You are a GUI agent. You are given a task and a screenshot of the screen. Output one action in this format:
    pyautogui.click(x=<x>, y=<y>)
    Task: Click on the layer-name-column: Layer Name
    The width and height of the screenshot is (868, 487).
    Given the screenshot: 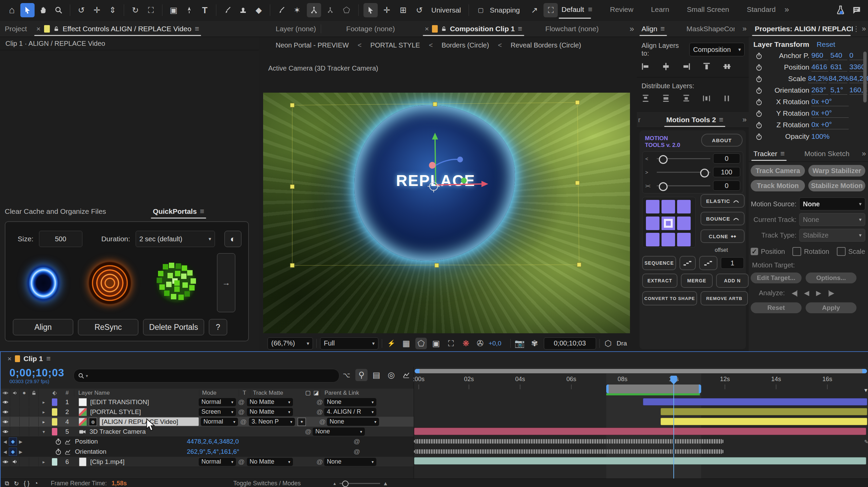 What is the action you would take?
    pyautogui.click(x=136, y=393)
    